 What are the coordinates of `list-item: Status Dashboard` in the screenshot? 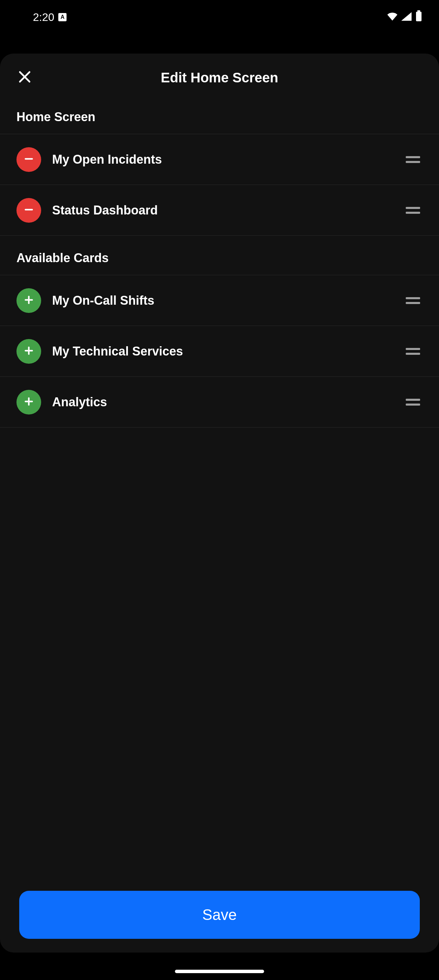 It's located at (220, 210).